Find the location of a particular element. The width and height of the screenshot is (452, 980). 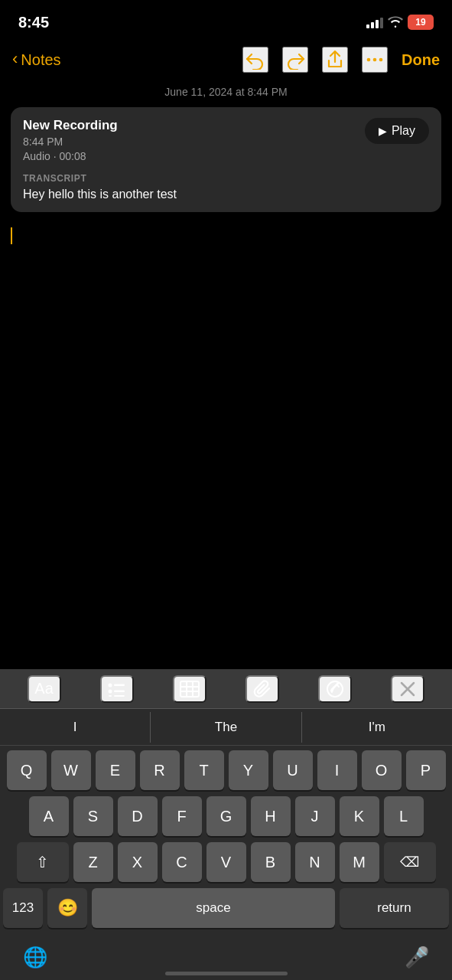

return-button: return is located at coordinates (395, 908).